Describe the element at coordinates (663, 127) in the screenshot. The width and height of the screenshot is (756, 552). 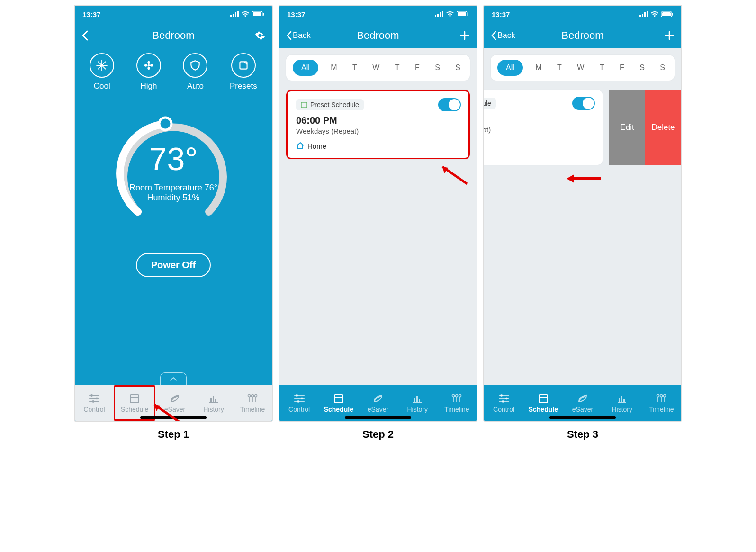
I see `swipe-delete-button: Delete` at that location.